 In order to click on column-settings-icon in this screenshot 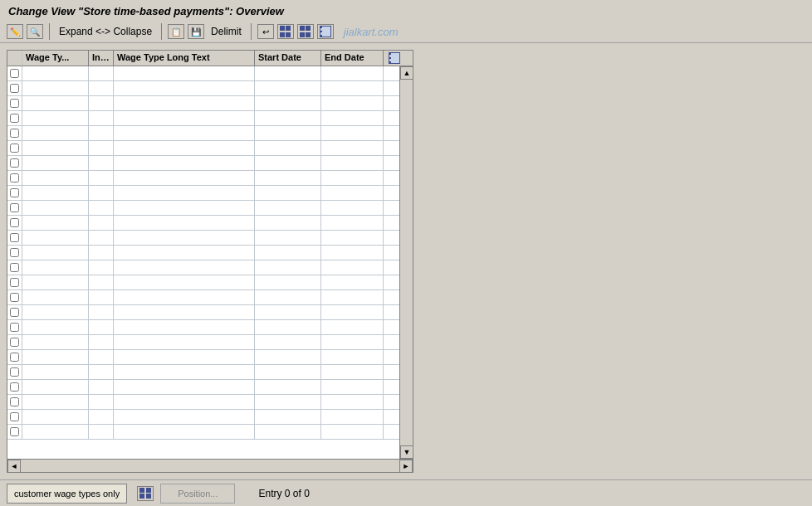, I will do `click(394, 58)`.